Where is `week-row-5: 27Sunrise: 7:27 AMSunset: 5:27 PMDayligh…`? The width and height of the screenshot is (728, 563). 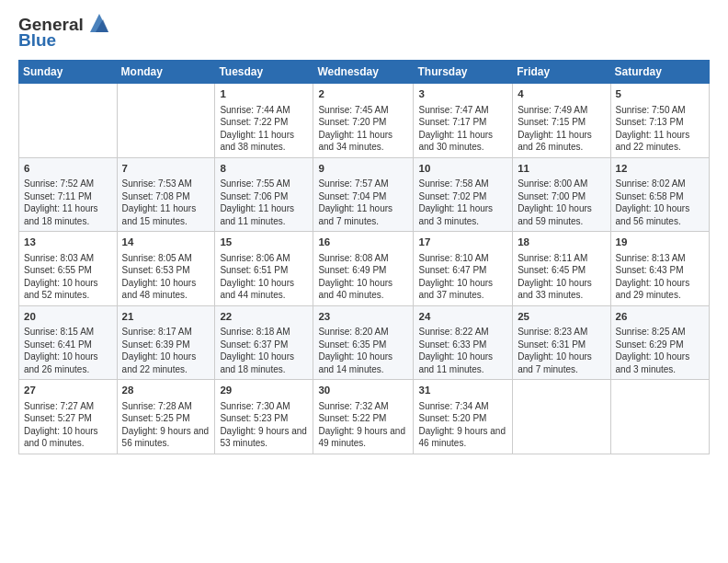
week-row-5: 27Sunrise: 7:27 AMSunset: 5:27 PMDayligh… is located at coordinates (364, 418).